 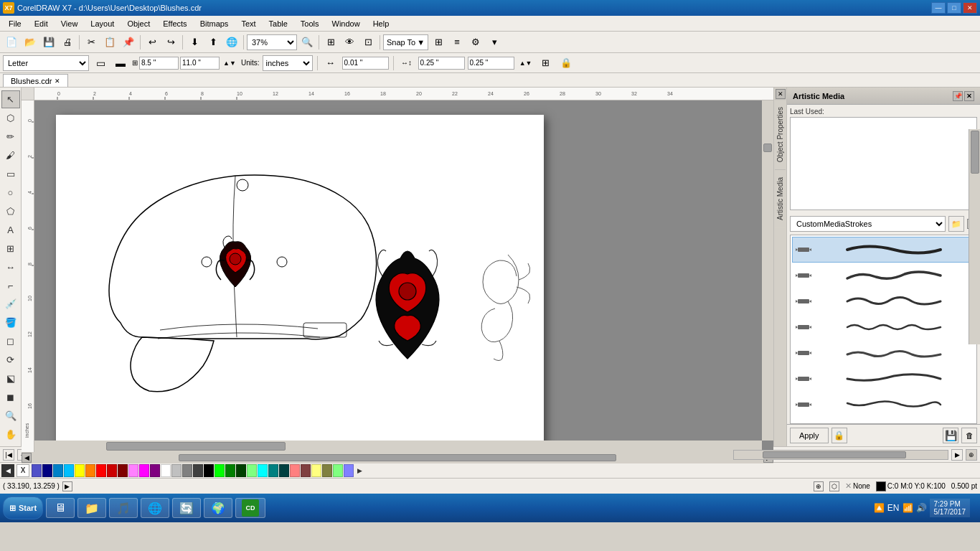 I want to click on rectangle-tool: ▭, so click(x=11, y=174).